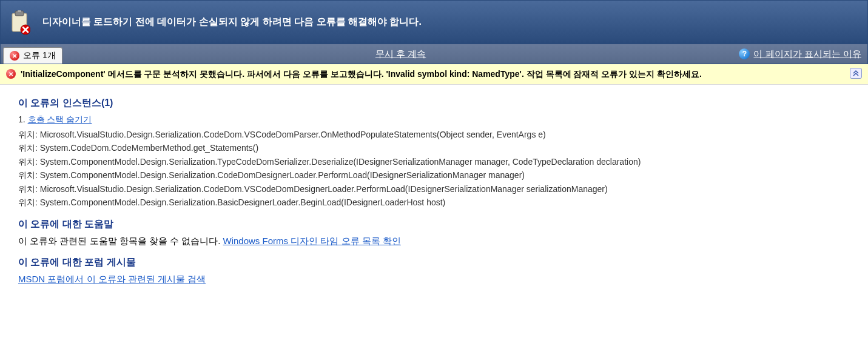 The image size is (868, 338). What do you see at coordinates (39, 56) in the screenshot?
I see `errors-tab-label: 오류 1개` at bounding box center [39, 56].